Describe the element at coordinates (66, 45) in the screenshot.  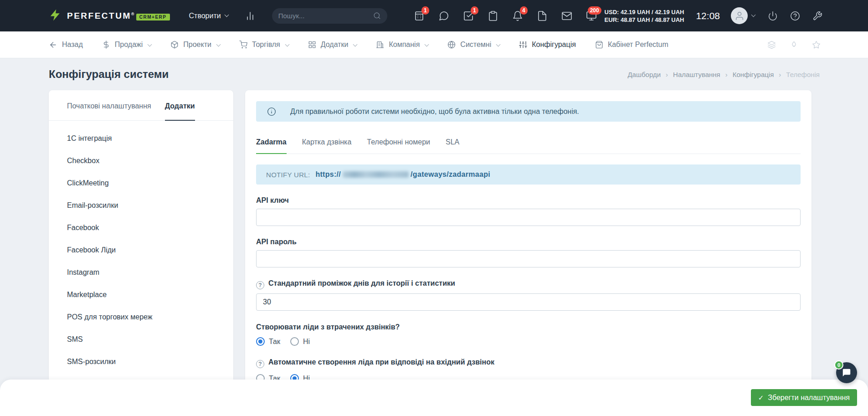
I see `nav-back: Назад` at that location.